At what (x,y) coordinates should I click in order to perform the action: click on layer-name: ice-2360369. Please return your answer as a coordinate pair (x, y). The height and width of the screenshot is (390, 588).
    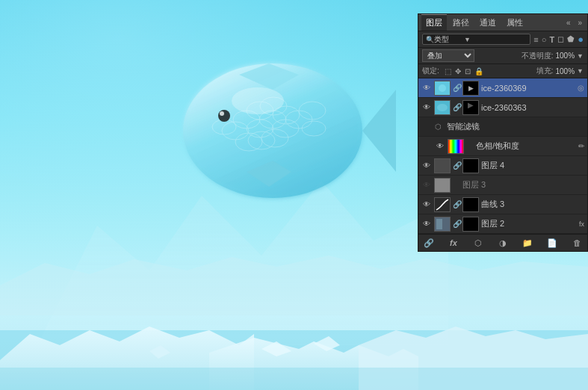
    Looking at the image, I should click on (527, 88).